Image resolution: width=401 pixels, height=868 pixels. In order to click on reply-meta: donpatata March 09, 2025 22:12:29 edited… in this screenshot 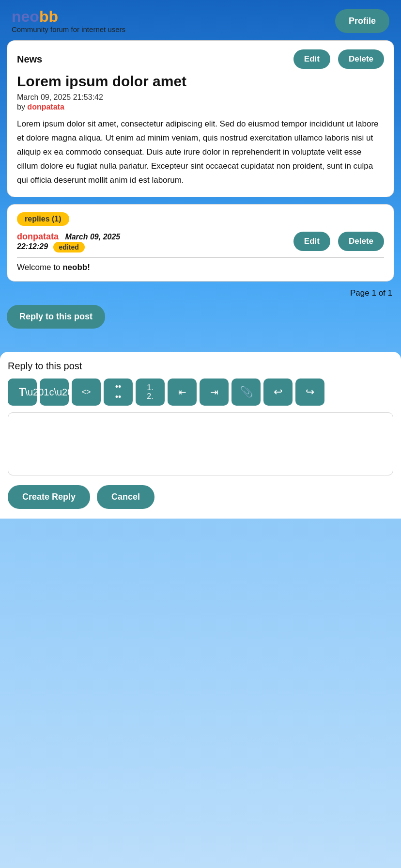, I will do `click(200, 242)`.